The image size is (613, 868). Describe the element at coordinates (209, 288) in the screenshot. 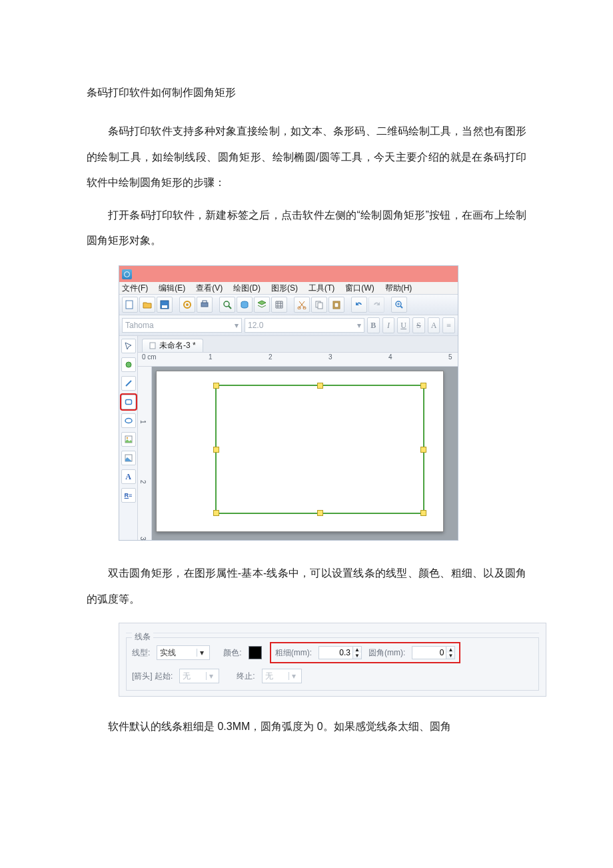

I see `menu-view: 查看(V)` at that location.